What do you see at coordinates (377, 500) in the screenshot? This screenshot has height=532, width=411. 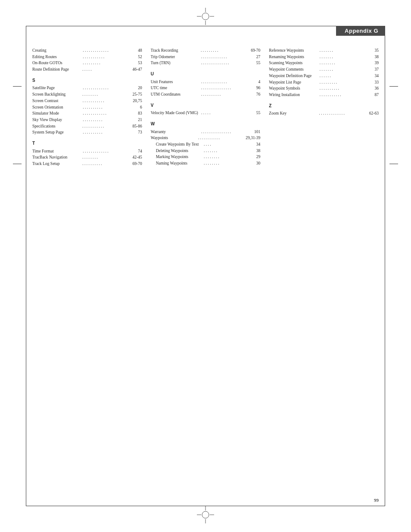 I see `page-number: 99` at bounding box center [377, 500].